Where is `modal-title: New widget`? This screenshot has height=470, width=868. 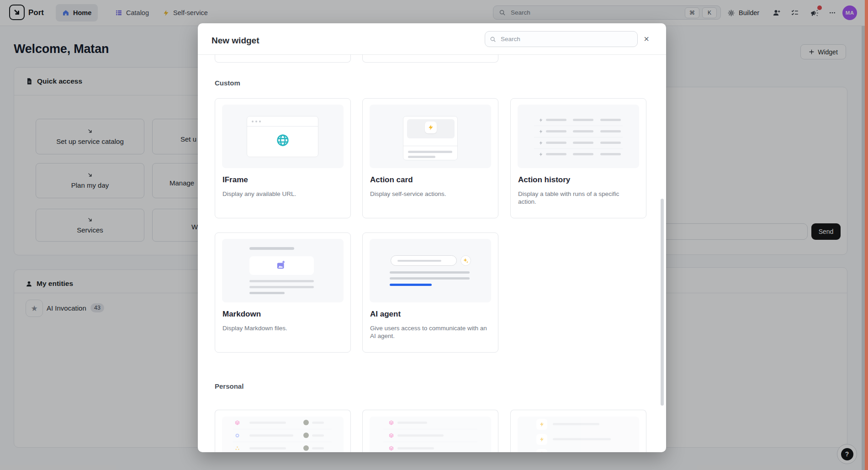
modal-title: New widget is located at coordinates (236, 41).